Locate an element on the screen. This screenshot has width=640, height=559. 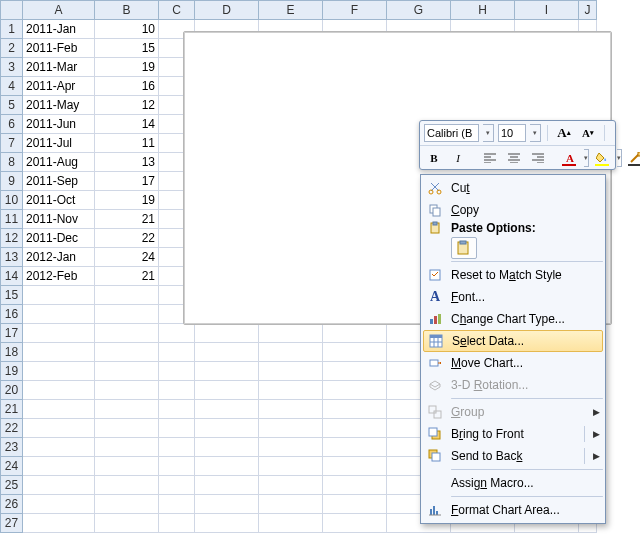
menu-send-to-back: Send to Back ▶ is located at coordinates (513, 456).